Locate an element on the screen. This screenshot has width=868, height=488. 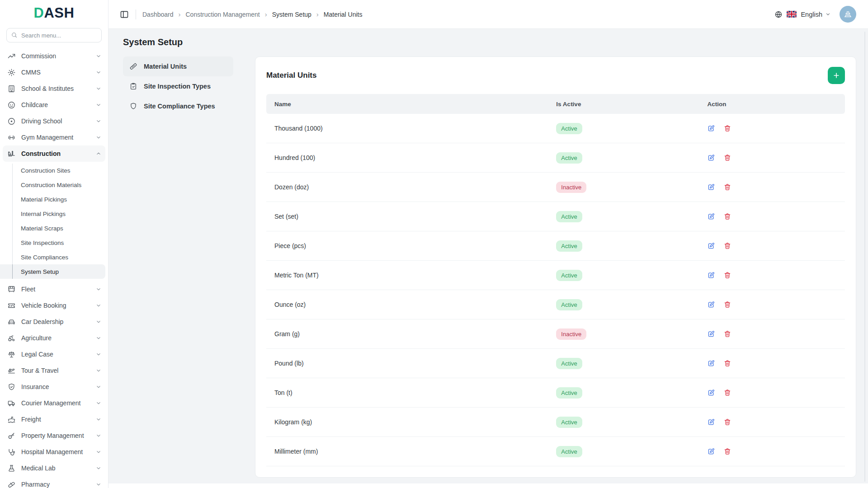
truck-icon is located at coordinates (12, 403).